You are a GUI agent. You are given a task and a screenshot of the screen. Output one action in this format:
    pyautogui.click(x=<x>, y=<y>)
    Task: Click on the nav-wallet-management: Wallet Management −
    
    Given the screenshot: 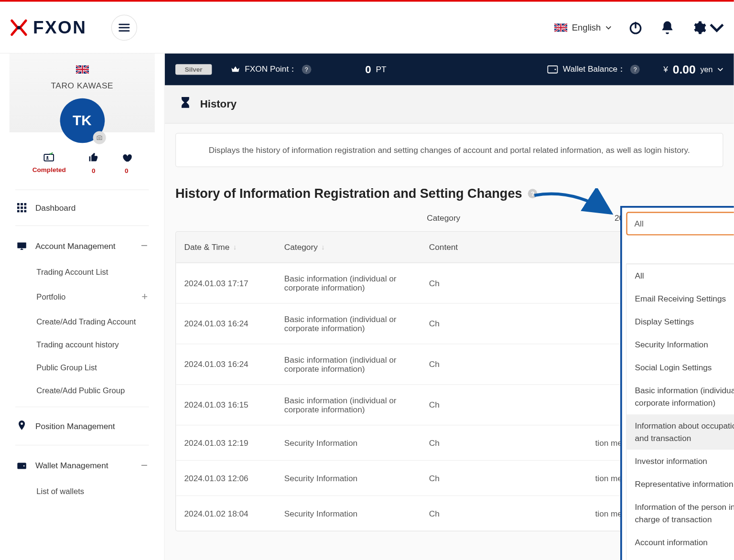 What is the action you would take?
    pyautogui.click(x=82, y=465)
    